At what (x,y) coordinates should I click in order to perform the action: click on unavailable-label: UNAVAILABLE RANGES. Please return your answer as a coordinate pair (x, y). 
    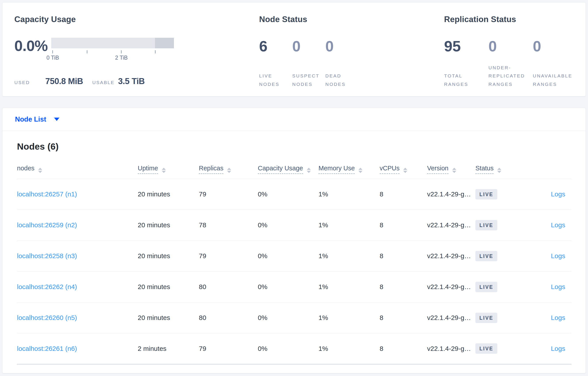
    Looking at the image, I should click on (556, 80).